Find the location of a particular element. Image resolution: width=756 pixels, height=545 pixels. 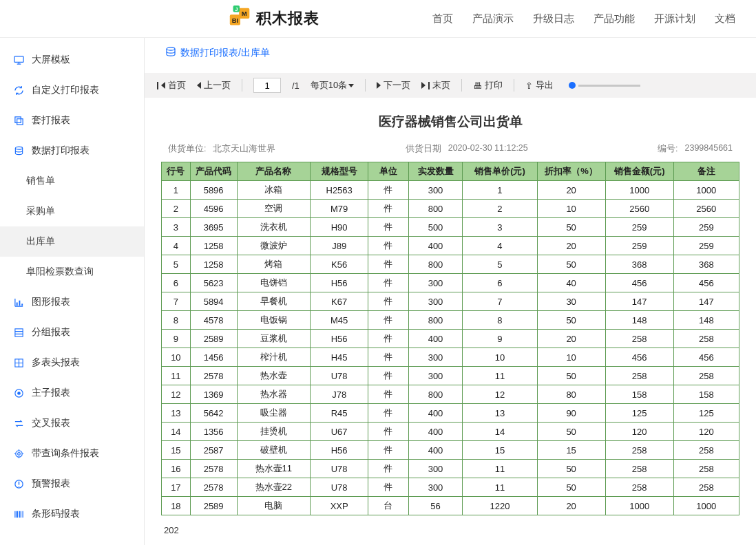

table-row: 121369热水器J78件8001280158158 is located at coordinates (450, 395).